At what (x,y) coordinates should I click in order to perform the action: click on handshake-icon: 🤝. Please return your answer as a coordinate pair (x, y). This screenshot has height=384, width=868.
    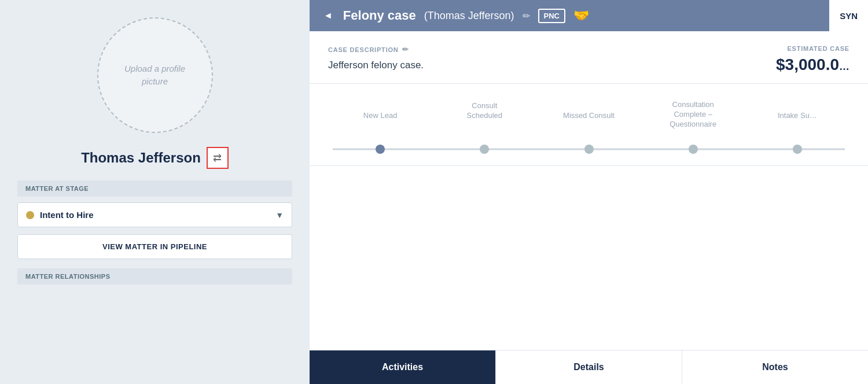
    Looking at the image, I should click on (581, 16).